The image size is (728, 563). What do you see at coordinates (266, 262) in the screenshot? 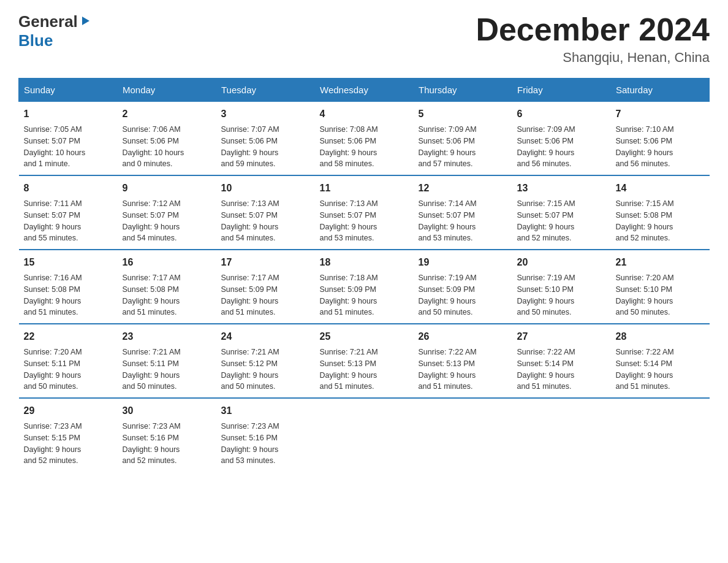
I see `day-number: 17` at bounding box center [266, 262].